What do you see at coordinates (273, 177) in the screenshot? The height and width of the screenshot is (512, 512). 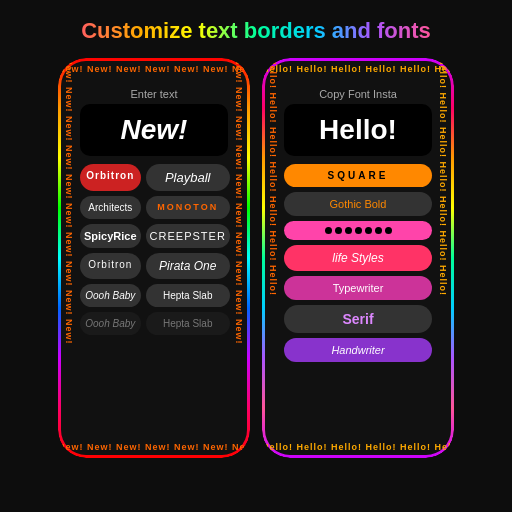 I see `right-left-strip-text: Hello! Hello! Hello! Hello! Hello! Hello…` at bounding box center [273, 177].